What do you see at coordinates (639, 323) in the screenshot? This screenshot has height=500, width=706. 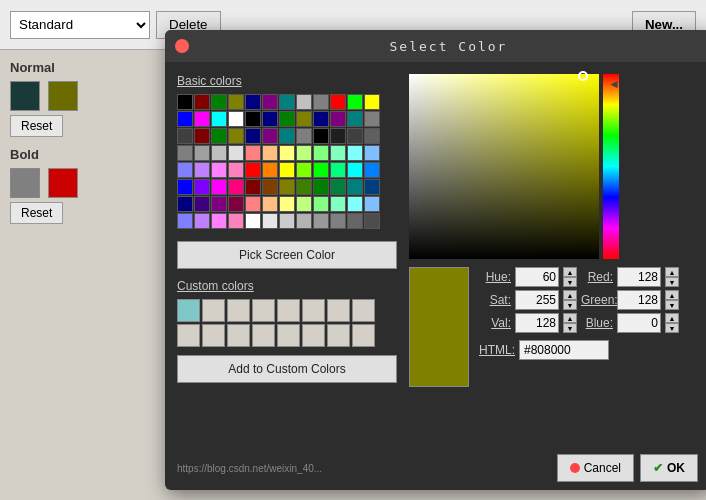 I see `blue-input` at bounding box center [639, 323].